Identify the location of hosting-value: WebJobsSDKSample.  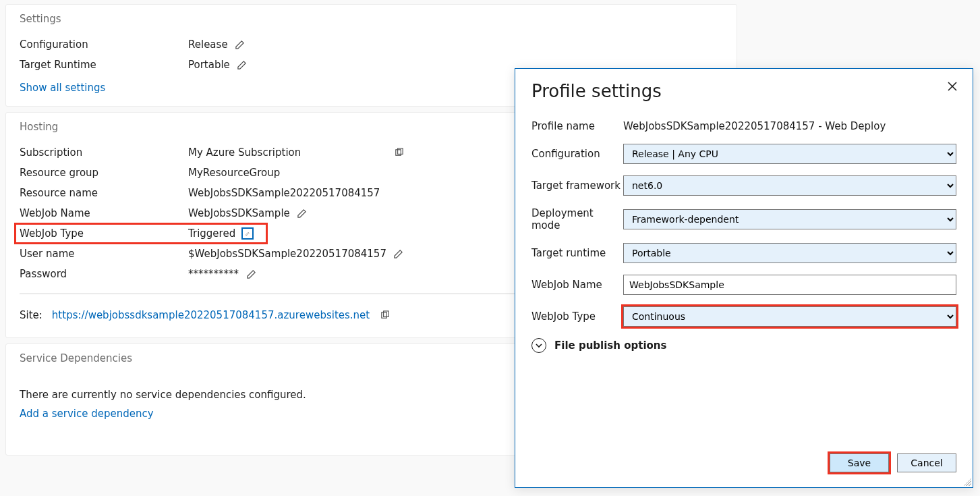
(239, 213).